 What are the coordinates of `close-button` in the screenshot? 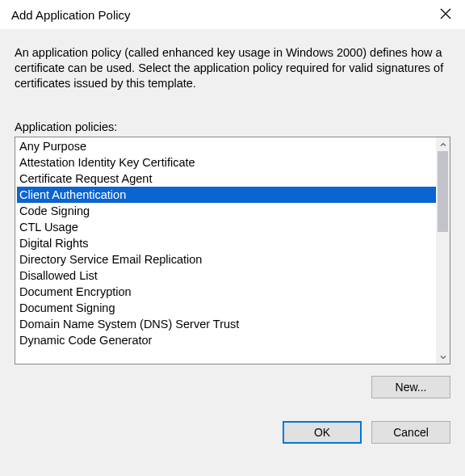 It's located at (446, 15).